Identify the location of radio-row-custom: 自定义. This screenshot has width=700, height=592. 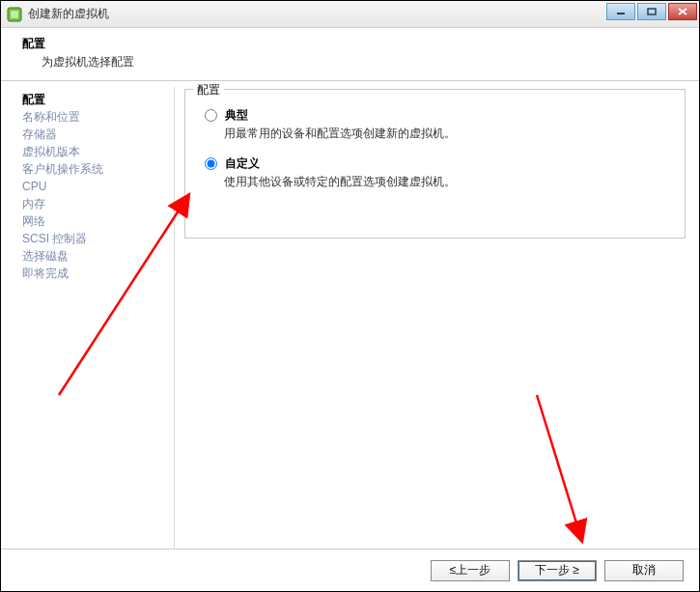
(438, 164).